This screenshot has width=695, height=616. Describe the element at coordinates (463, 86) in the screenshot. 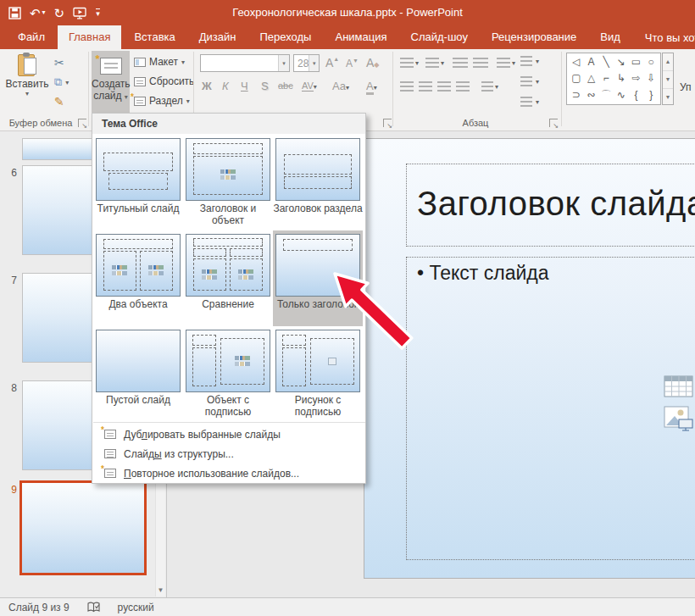

I see `justify-icon` at that location.